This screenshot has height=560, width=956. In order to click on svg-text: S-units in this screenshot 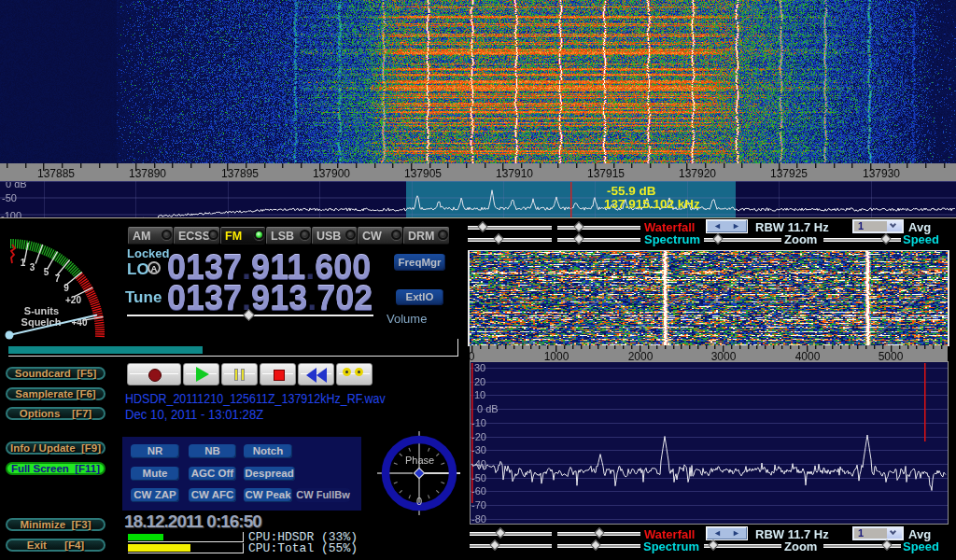, I will do `click(41, 311)`.